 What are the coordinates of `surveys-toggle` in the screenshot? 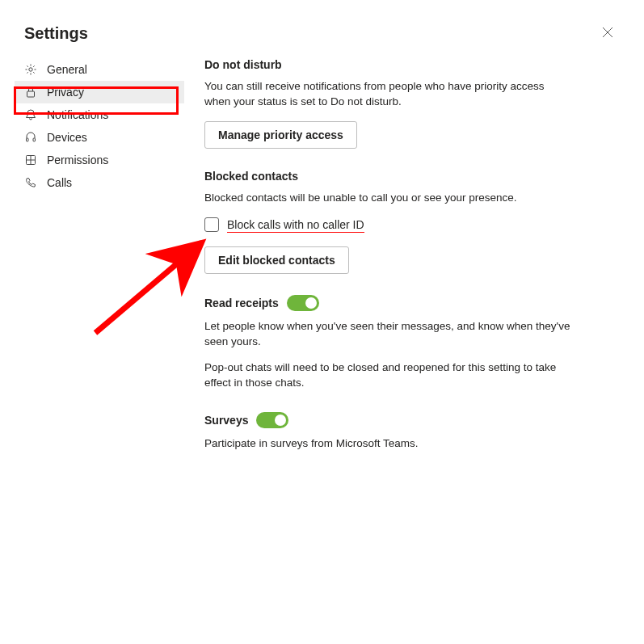 It's located at (272, 420).